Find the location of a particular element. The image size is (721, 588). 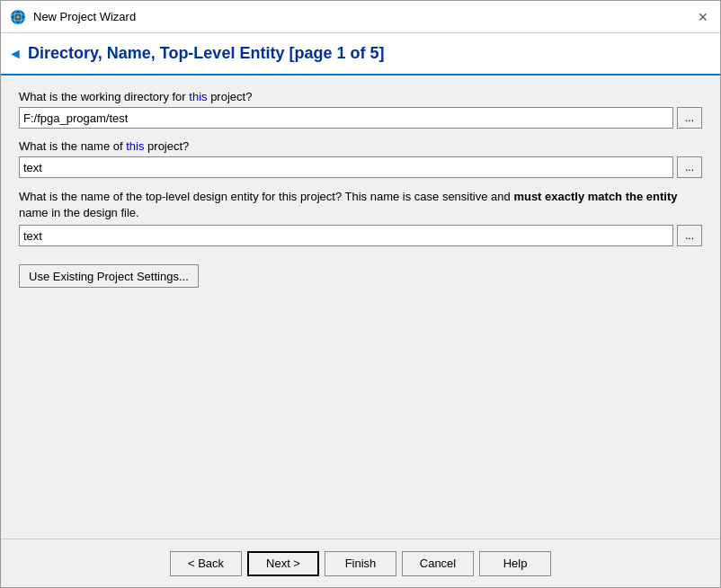

cancel-button: Cancel is located at coordinates (438, 564).